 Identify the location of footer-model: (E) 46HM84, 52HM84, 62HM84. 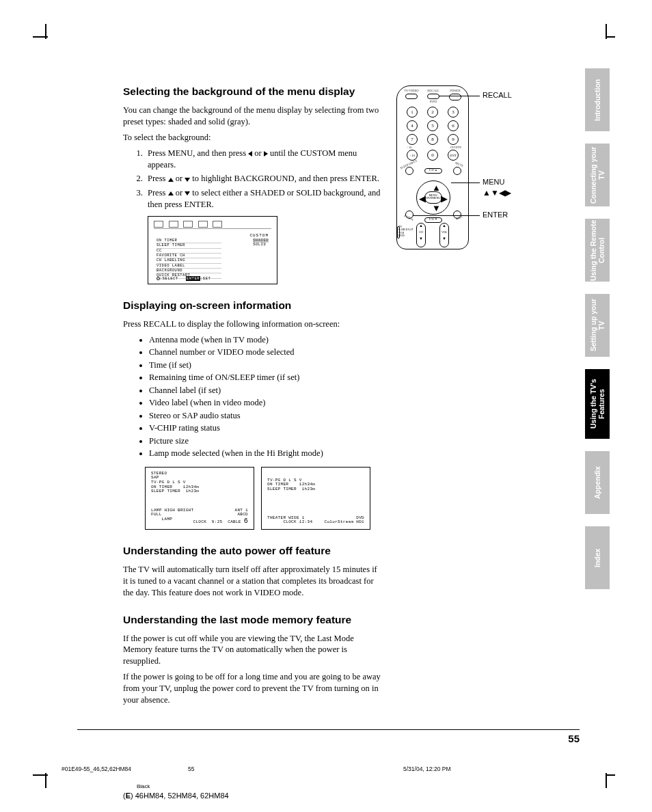
(176, 796).